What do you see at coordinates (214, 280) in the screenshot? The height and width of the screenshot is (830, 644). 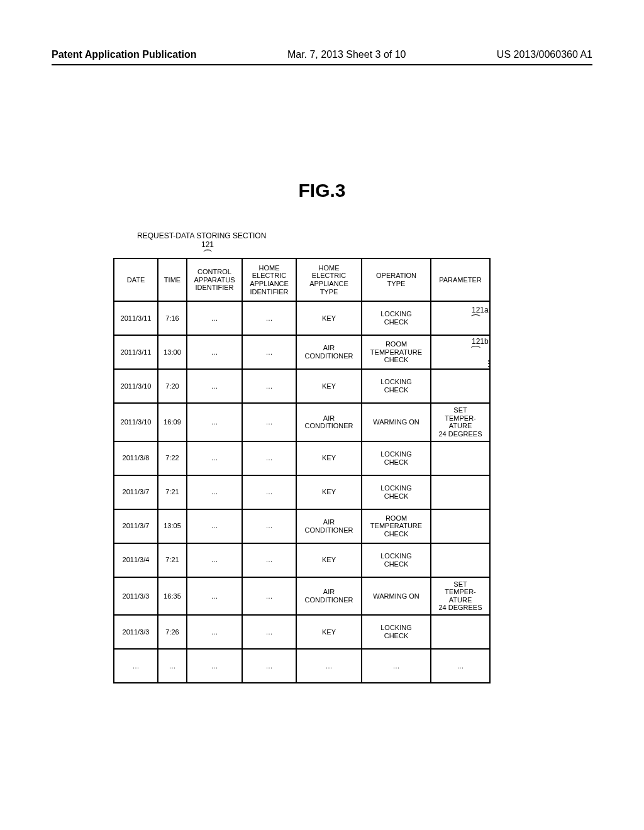 I see `col-control-apparatus-identifier: CONTROLAPPARATUSIDENTIFIER` at bounding box center [214, 280].